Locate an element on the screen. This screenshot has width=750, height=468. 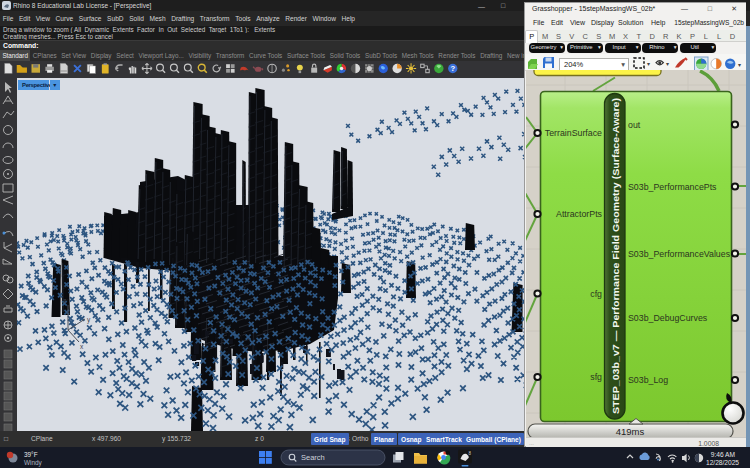
svg-text:STEP_03b_v7 — Performance Fiel: STEP_03b_v7 — Performance Field Geometry… is located at coordinates (616, 256).